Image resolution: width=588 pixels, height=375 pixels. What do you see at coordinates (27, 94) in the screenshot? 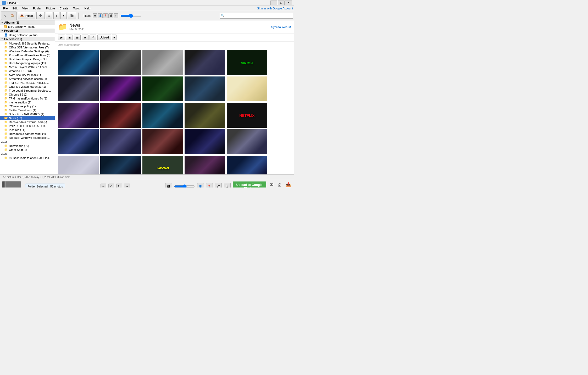
I see `sidebar-item-13: 📁 Chrome 89 (2)` at bounding box center [27, 94].